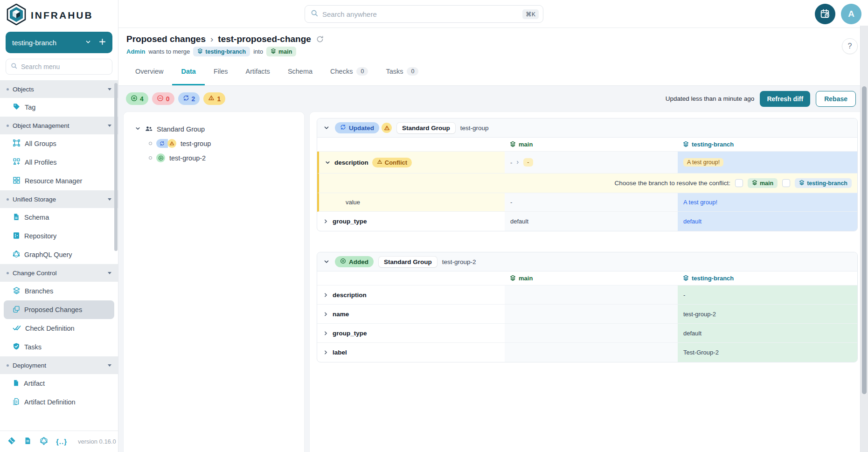  I want to click on git-icon, so click(12, 442).